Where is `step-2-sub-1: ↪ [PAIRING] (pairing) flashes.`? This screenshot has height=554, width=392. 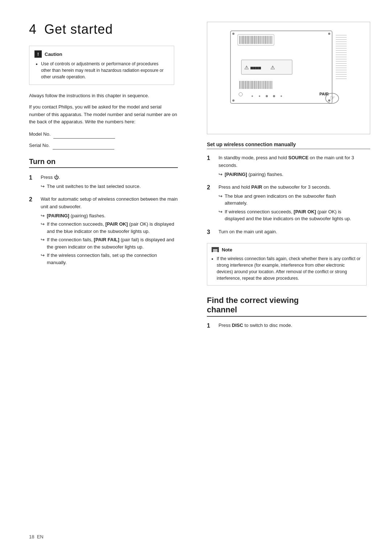
step-2-sub-1: ↪ [PAIRING] (pairing) flashes. is located at coordinates (109, 216).